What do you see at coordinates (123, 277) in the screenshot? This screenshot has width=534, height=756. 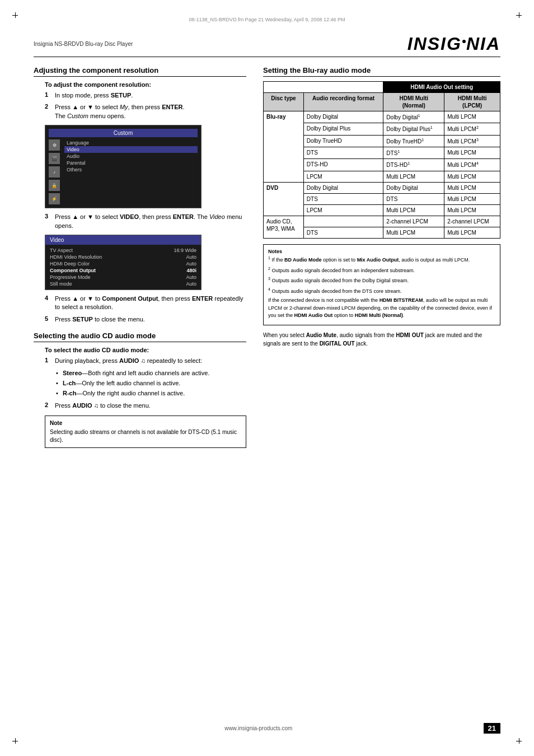 I see `video-row-progressive: Progressive ModeAuto` at bounding box center [123, 277].